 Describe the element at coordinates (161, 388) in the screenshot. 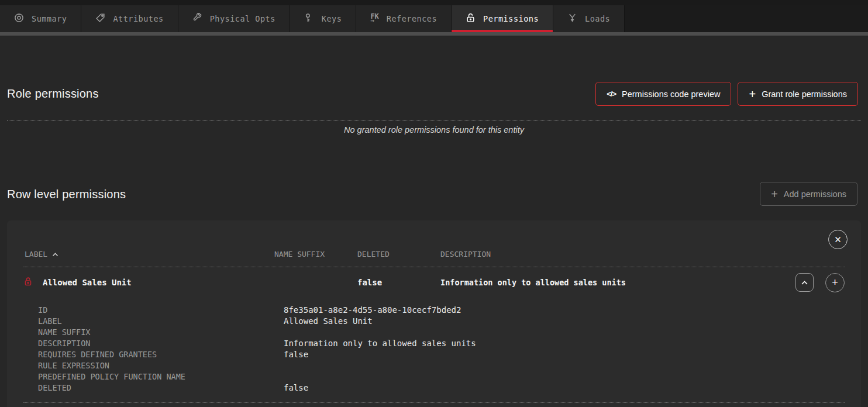

I see `detail-key: DELETED` at that location.